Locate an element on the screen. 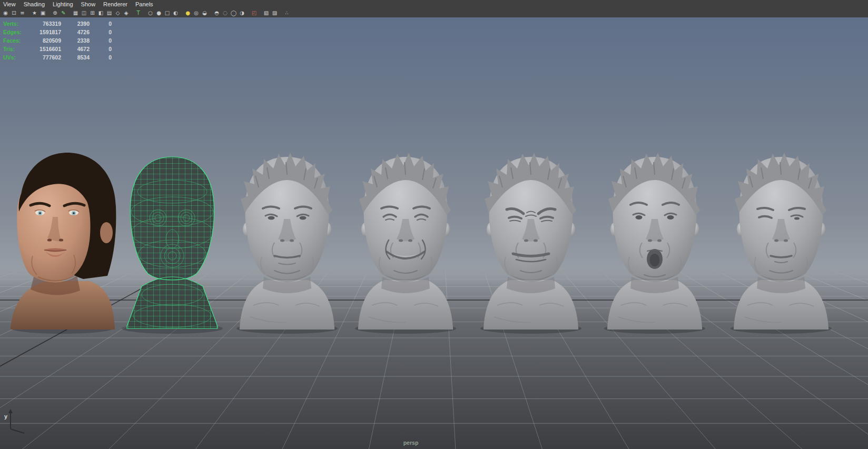 The image size is (868, 449). wireframe-head is located at coordinates (172, 241).